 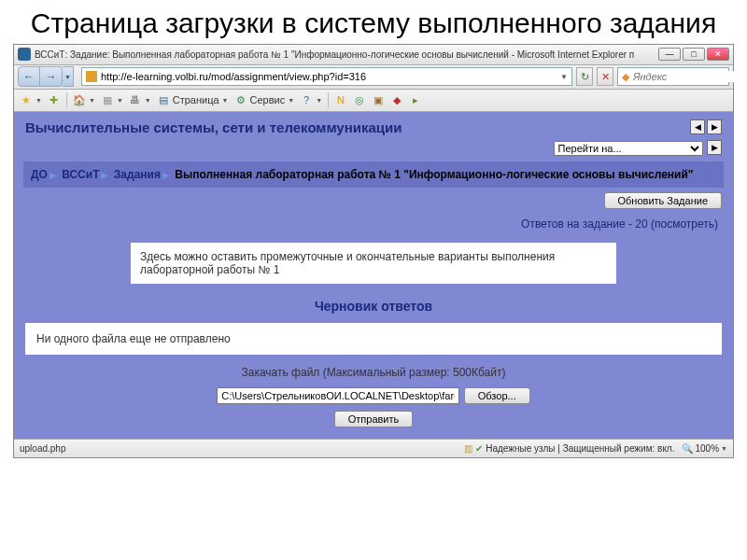 I want to click on star-plus-icon: ✚, so click(x=54, y=100).